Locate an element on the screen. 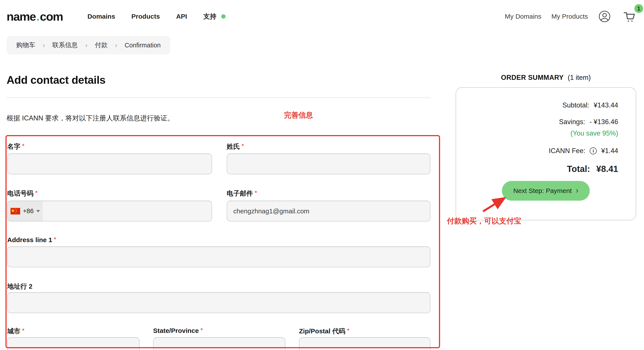  next-step-payment-button: Next Step: Payment › is located at coordinates (546, 191).